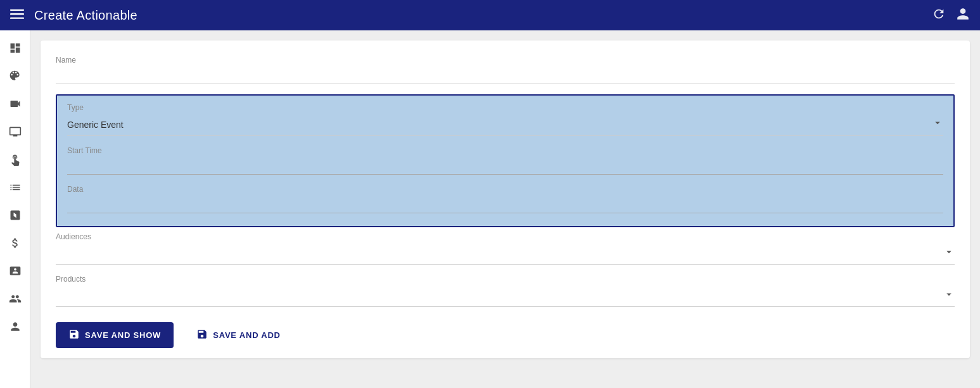  Describe the element at coordinates (506, 199) in the screenshot. I see `data-field: Data` at that location.